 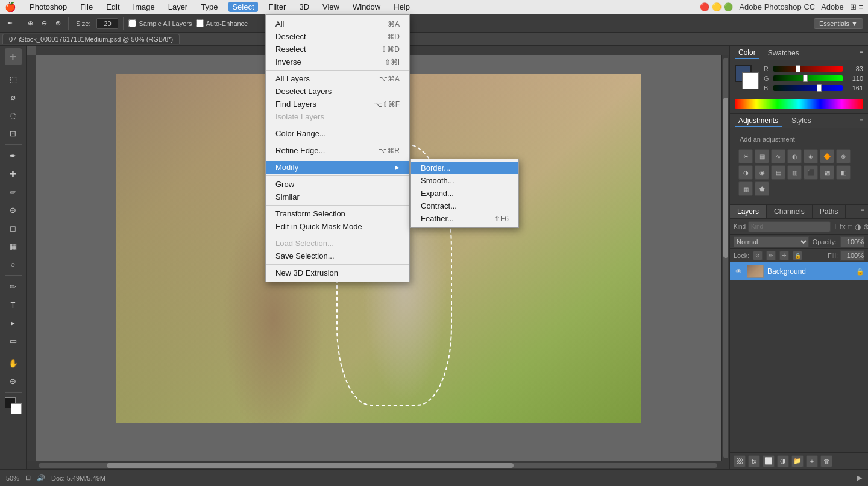 I want to click on selective-color-icon: ⬟, so click(x=762, y=189).